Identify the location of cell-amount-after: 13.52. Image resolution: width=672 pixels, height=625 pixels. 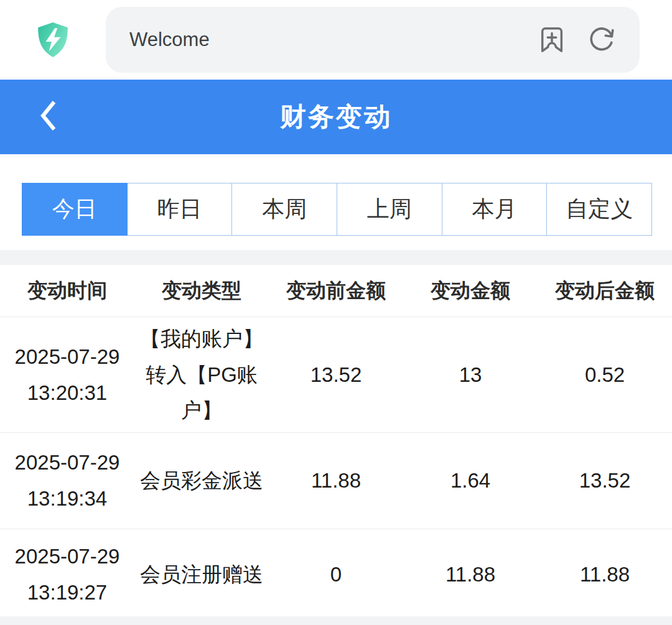
(605, 481).